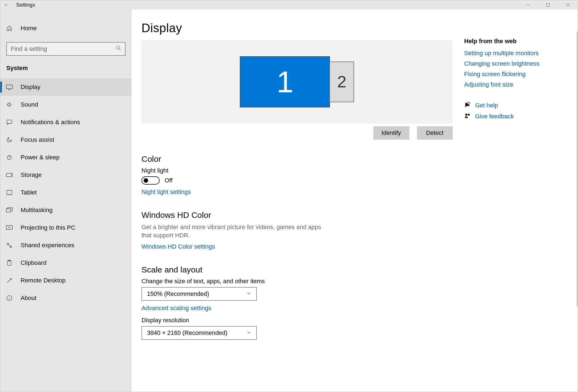 This screenshot has height=392, width=578. What do you see at coordinates (435, 133) in the screenshot?
I see `detect-button: Detect` at bounding box center [435, 133].